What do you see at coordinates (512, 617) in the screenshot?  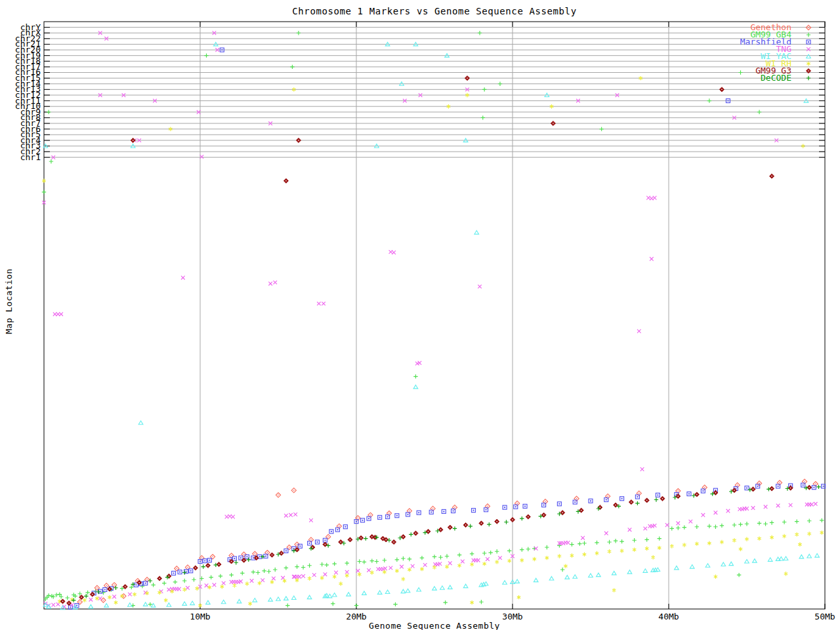 I see `x-tick-label: 30Mb` at bounding box center [512, 617].